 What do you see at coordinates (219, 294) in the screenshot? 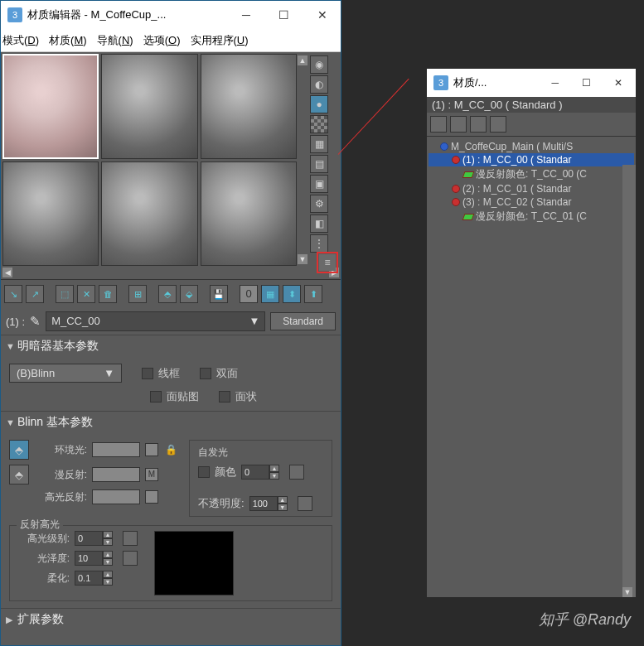
I see `save-icon: 💾` at bounding box center [219, 294].